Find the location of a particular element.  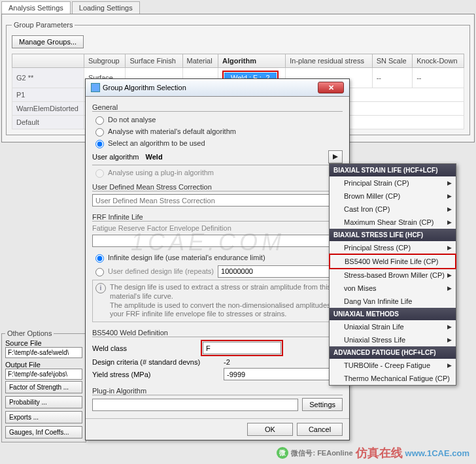

weld-class-input is located at coordinates (242, 348).